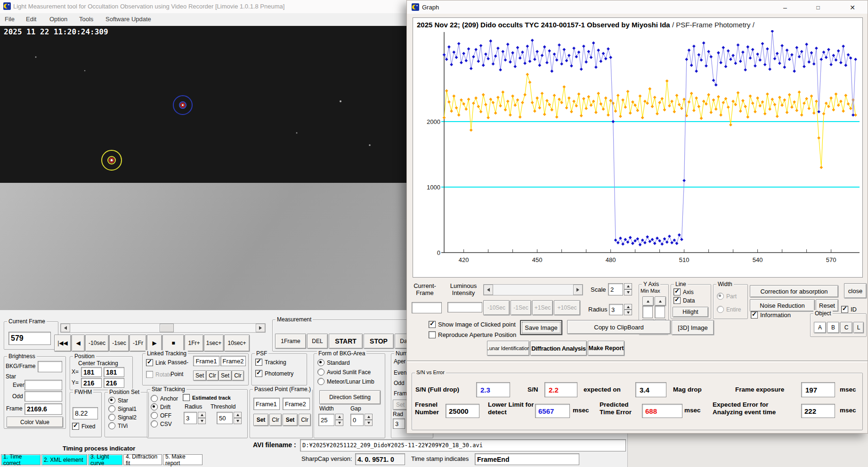 The image size is (868, 467). Describe the element at coordinates (637, 7) in the screenshot. I see `graph-titlebar: Graph` at that location.